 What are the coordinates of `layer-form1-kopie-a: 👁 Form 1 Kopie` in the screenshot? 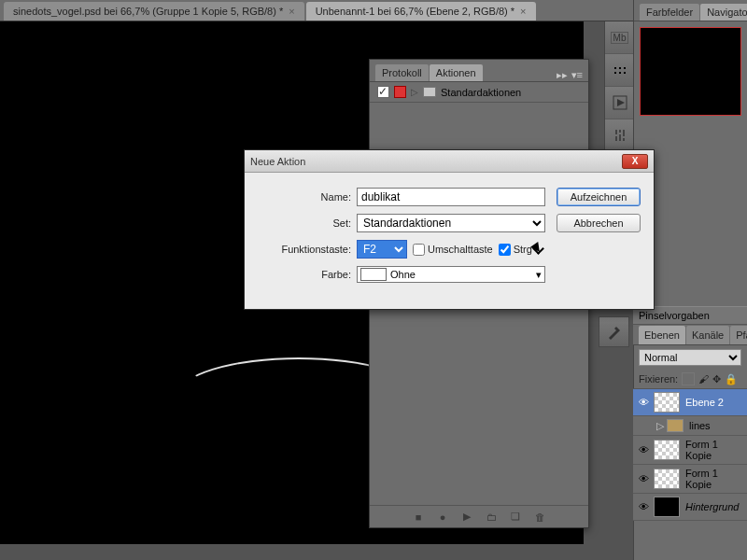 It's located at (690, 450).